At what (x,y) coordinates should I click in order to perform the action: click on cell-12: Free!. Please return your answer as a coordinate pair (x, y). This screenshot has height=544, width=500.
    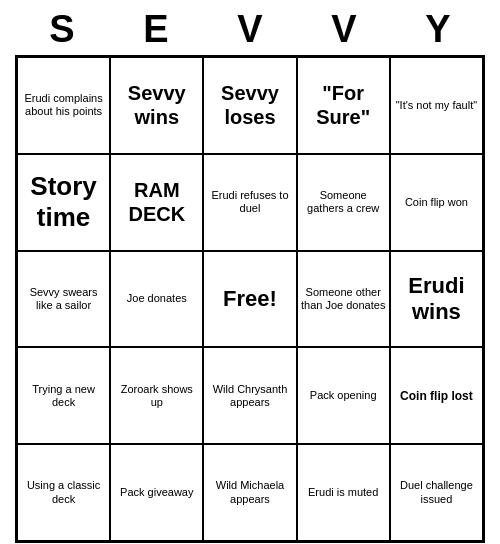
    Looking at the image, I should click on (250, 300).